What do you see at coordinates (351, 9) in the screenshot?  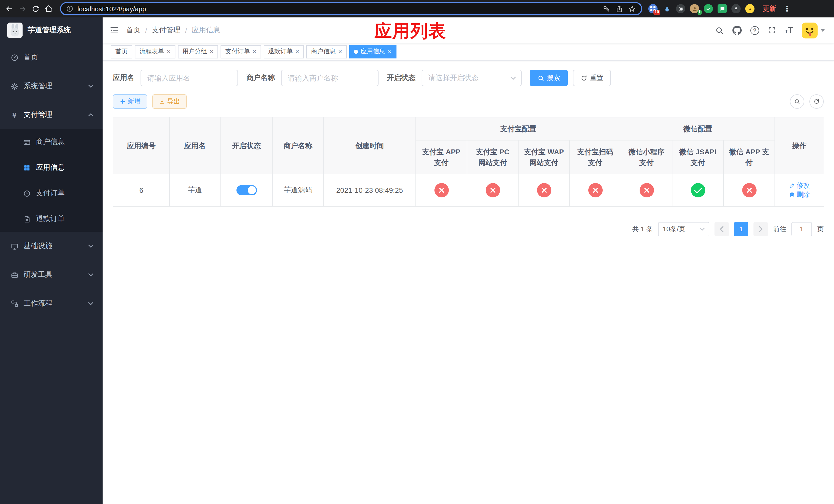 I see `address-bar: localhost:1024/pay/app` at bounding box center [351, 9].